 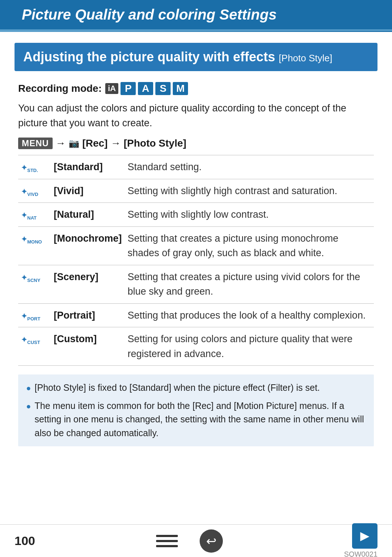 What do you see at coordinates (249, 315) in the screenshot?
I see `row-desc: Setting that produces the look of a heal…` at bounding box center [249, 315].